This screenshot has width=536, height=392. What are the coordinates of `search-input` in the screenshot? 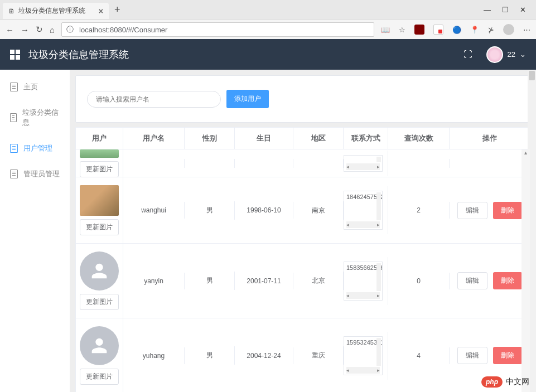 It's located at (154, 99).